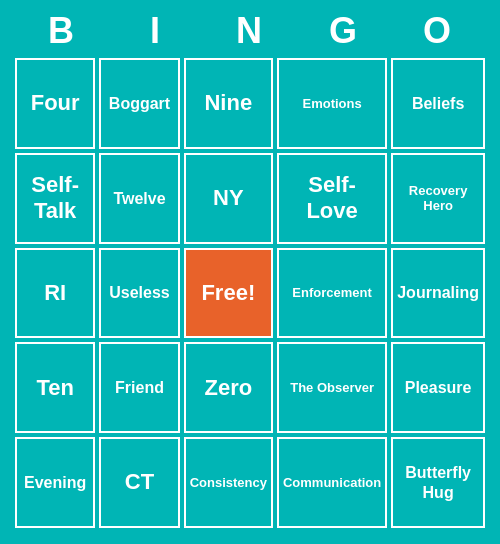 Image resolution: width=500 pixels, height=544 pixels. I want to click on bingo-cell-2-4: Journaling, so click(438, 294).